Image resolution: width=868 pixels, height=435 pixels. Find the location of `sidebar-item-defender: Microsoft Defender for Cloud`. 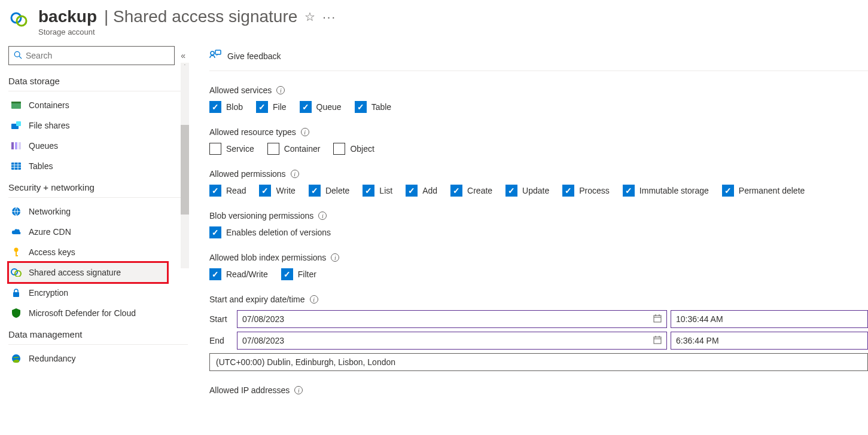

sidebar-item-defender: Microsoft Defender for Cloud is located at coordinates (99, 313).